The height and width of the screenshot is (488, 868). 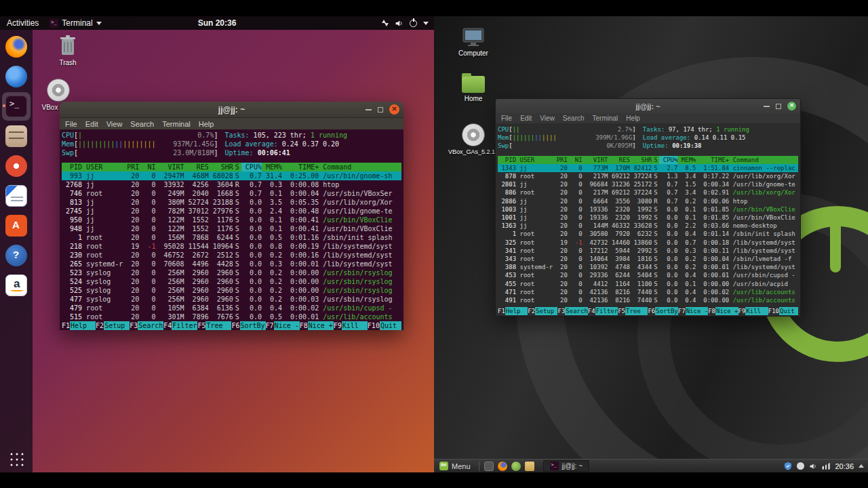 What do you see at coordinates (16, 136) in the screenshot?
I see `files-icon` at bounding box center [16, 136].